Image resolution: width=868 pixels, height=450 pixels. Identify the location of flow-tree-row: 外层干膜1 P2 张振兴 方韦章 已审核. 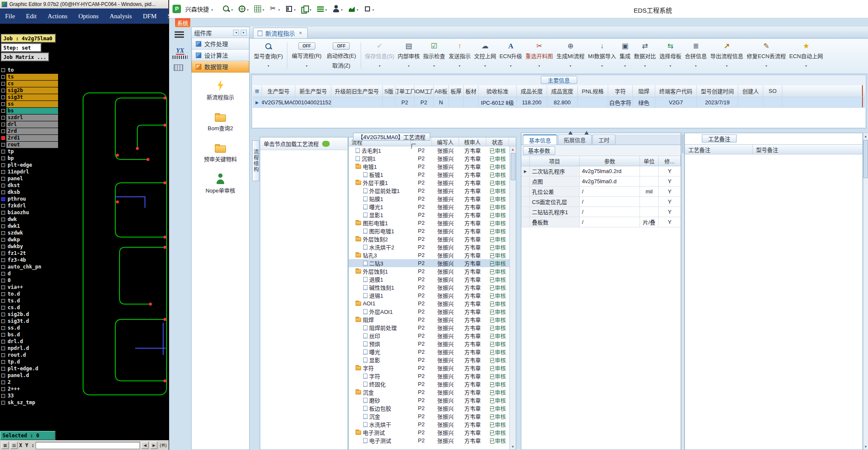
(429, 182).